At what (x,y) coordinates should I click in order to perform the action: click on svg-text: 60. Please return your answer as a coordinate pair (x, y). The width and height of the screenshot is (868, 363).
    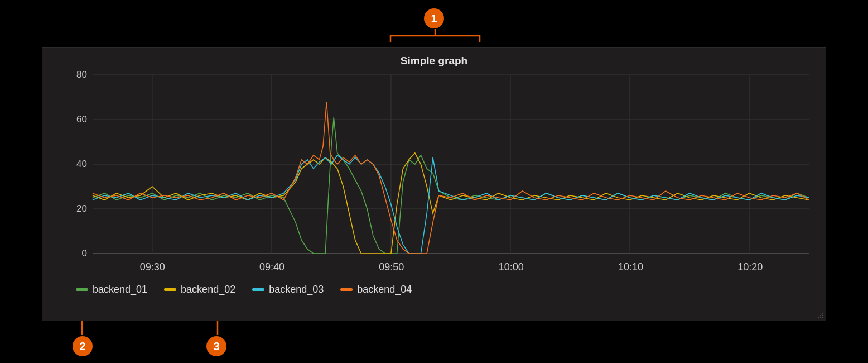
    Looking at the image, I should click on (81, 120).